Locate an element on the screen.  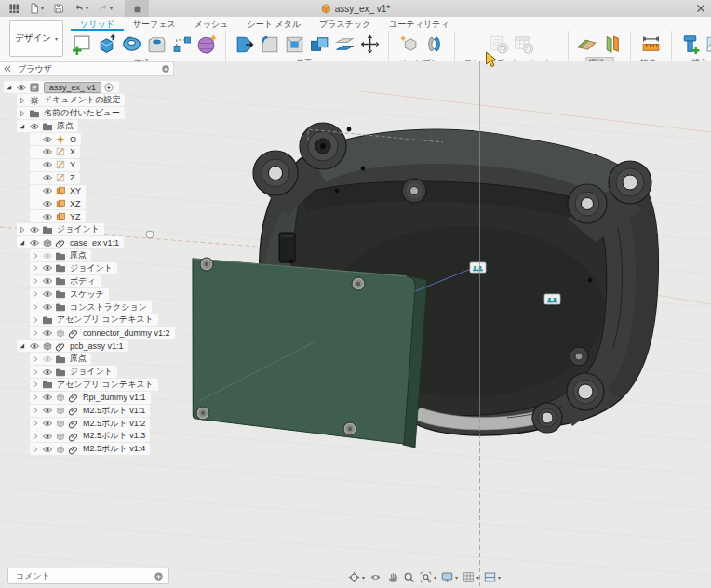
pan-tool is located at coordinates (393, 577).